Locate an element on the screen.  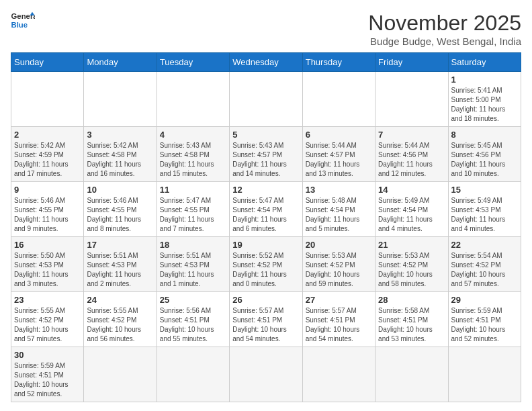
calendar-cell: 11Sunrise: 5:47 AM Sunset: 4:55 PM Dayli… is located at coordinates (193, 210).